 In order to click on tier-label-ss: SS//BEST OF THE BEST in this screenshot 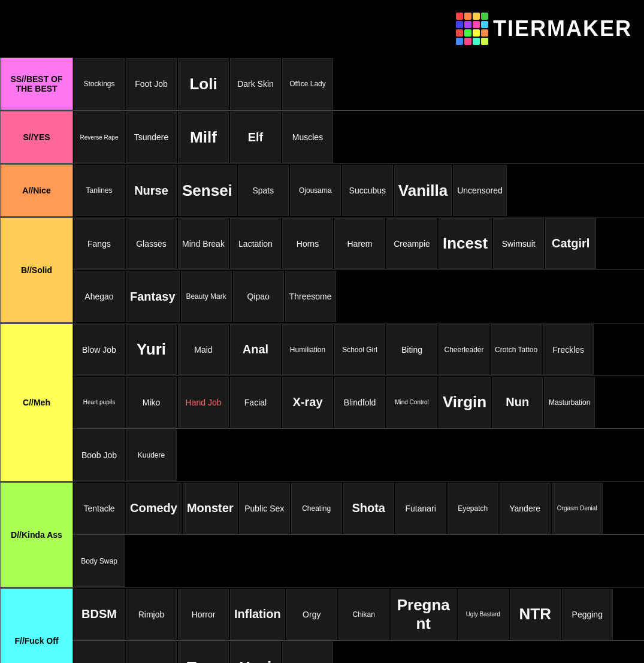, I will do `click(37, 84)`.